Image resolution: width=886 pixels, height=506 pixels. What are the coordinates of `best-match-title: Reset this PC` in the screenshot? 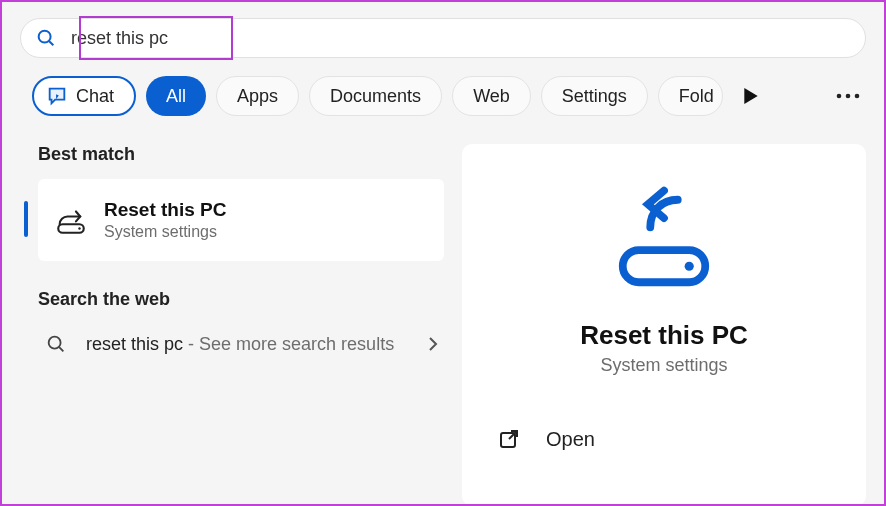 It's located at (165, 210).